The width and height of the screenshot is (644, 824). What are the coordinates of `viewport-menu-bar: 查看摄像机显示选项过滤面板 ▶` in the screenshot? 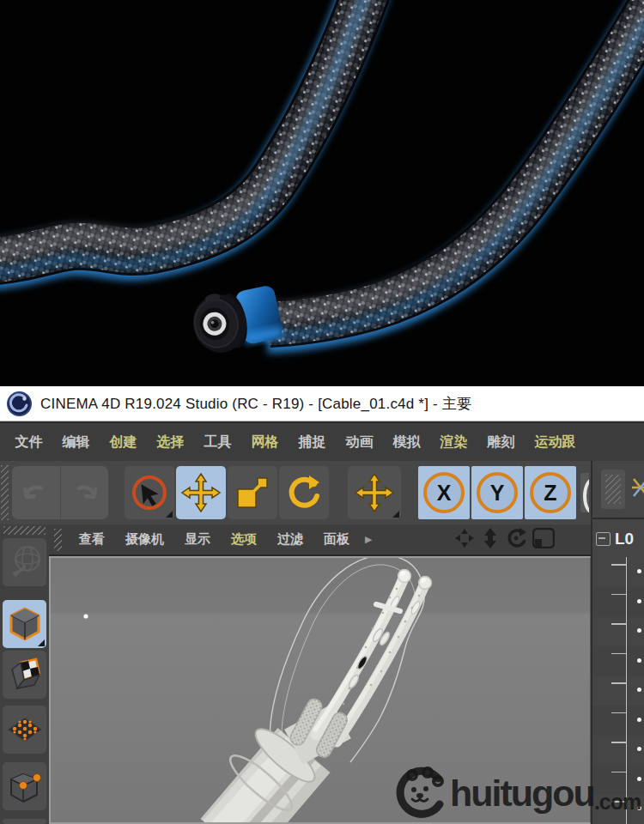 It's located at (319, 541).